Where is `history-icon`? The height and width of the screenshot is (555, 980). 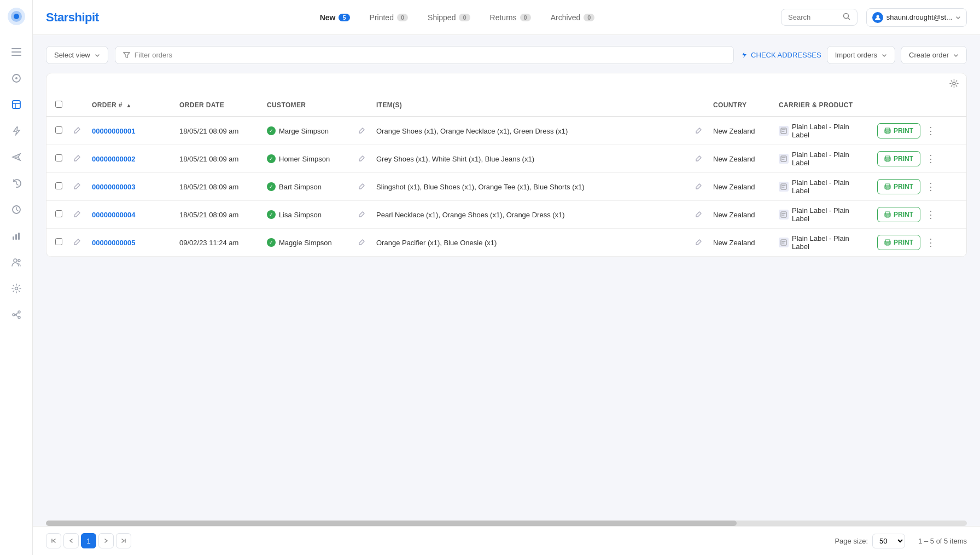
history-icon is located at coordinates (16, 183).